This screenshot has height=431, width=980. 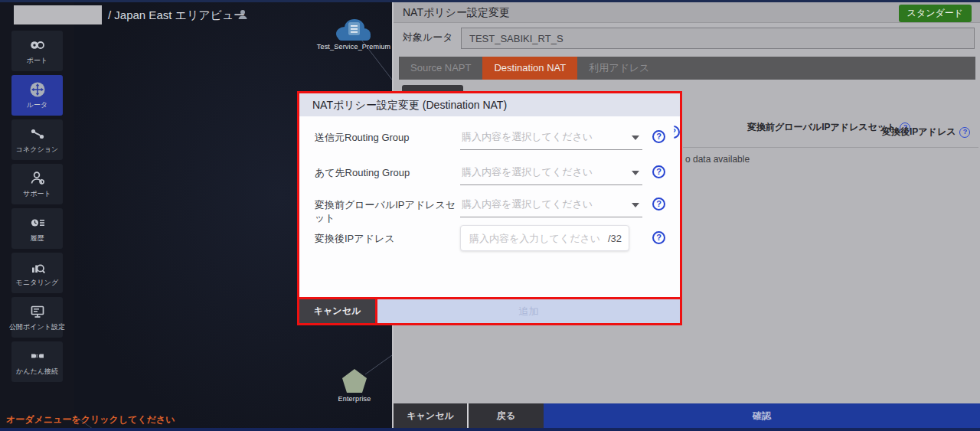 What do you see at coordinates (38, 45) in the screenshot?
I see `ports-icon` at bounding box center [38, 45].